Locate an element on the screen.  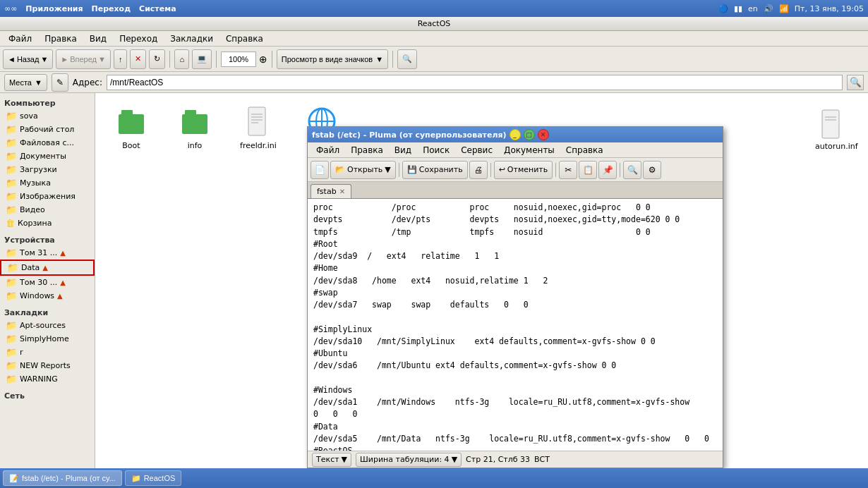
sidebar-label-docs: Документы is located at coordinates (43, 157).